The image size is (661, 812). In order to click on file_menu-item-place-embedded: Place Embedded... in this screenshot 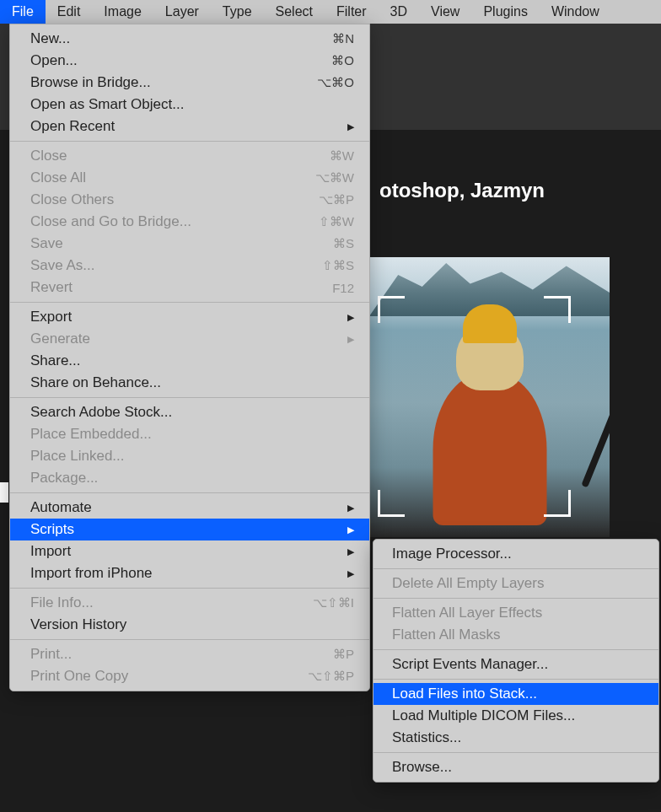, I will do `click(190, 434)`.